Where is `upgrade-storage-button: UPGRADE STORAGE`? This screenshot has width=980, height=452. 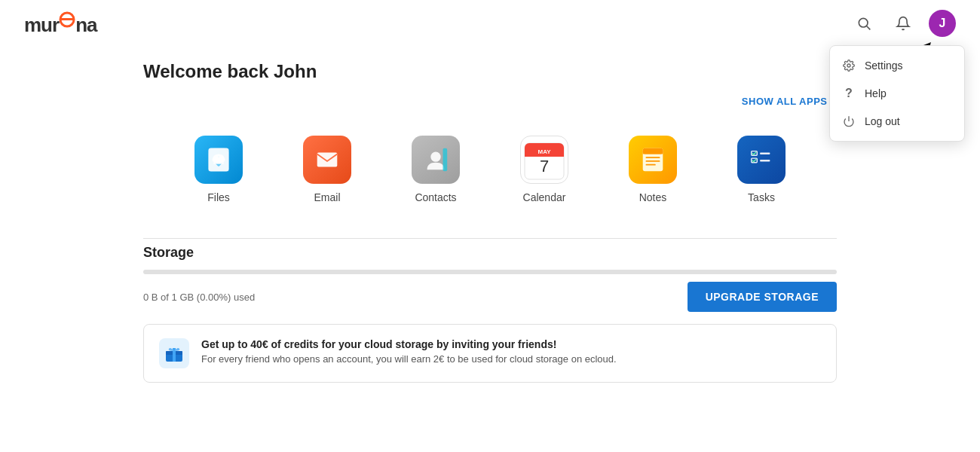 upgrade-storage-button: UPGRADE STORAGE is located at coordinates (762, 297).